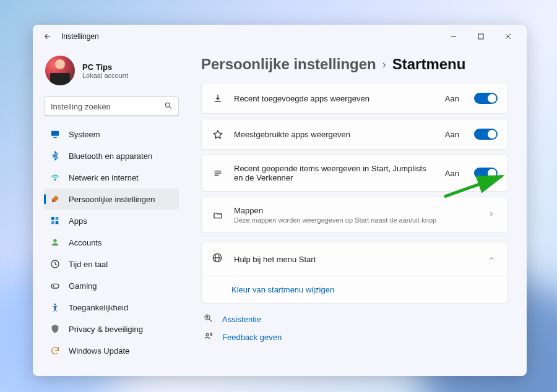 Image resolution: width=557 pixels, height=392 pixels. I want to click on sidebar-item-label: Windows Update, so click(99, 351).